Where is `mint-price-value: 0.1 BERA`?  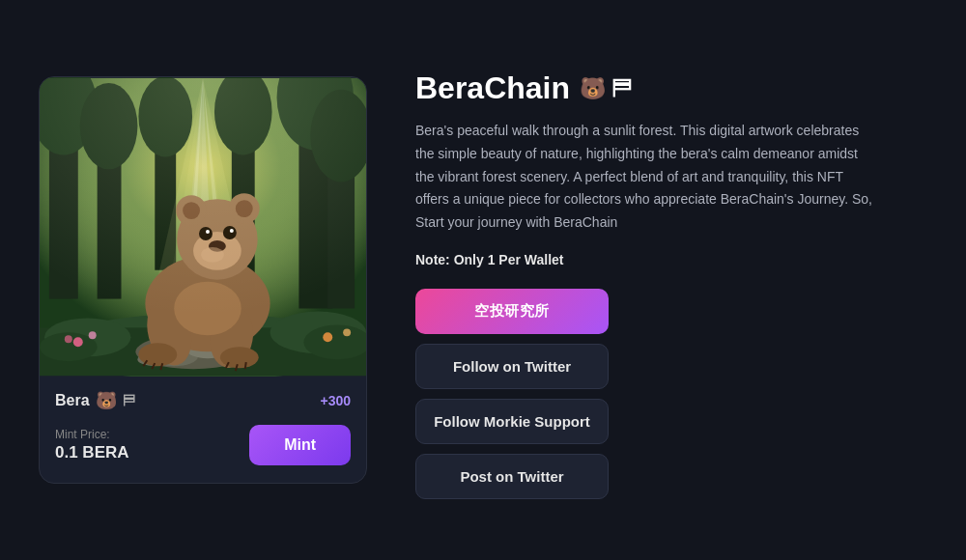 mint-price-value: 0.1 BERA is located at coordinates (93, 453).